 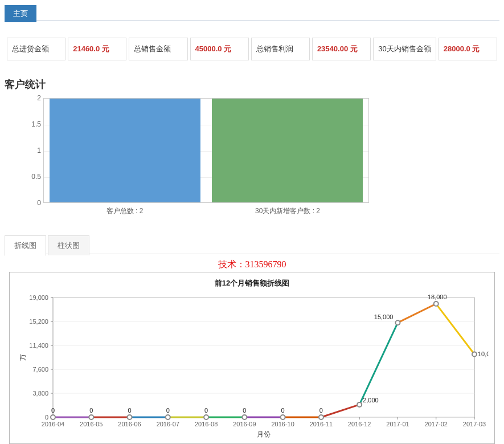 I want to click on tab-bar-chart: 柱状图, so click(x=68, y=245).